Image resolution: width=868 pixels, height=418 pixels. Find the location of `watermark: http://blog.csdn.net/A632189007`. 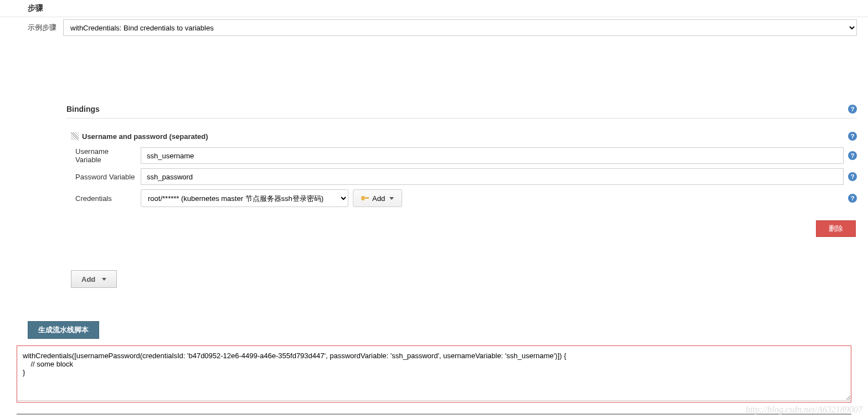

watermark: http://blog.csdn.net/A632189007 is located at coordinates (804, 410).